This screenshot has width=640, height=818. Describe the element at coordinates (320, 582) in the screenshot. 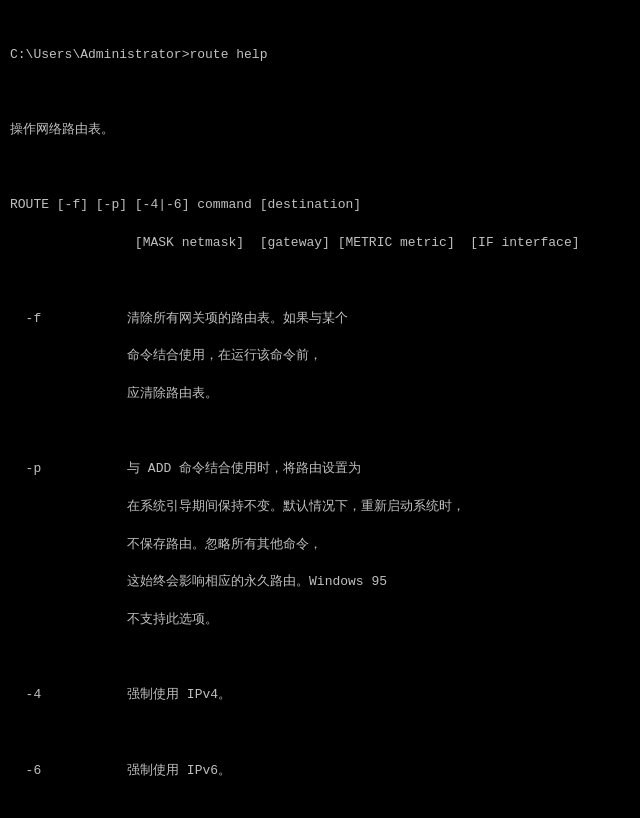

I see `terminal-line: 这始终会影响相应的永久路由。Windows 95` at that location.